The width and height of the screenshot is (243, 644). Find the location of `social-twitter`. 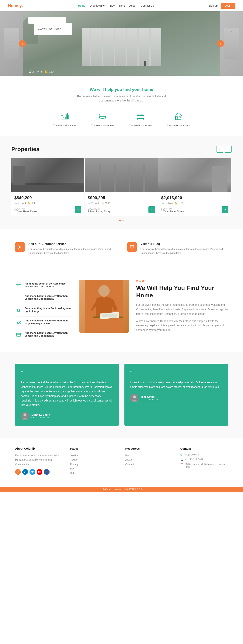

social-twitter is located at coordinates (32, 472).